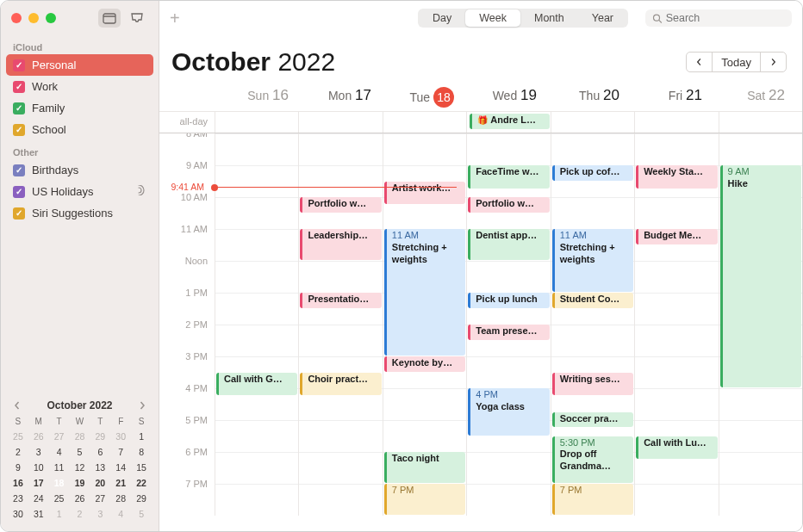 This screenshot has height=532, width=803. What do you see at coordinates (79, 129) in the screenshot?
I see `calendar-item-school: ✓School` at bounding box center [79, 129].